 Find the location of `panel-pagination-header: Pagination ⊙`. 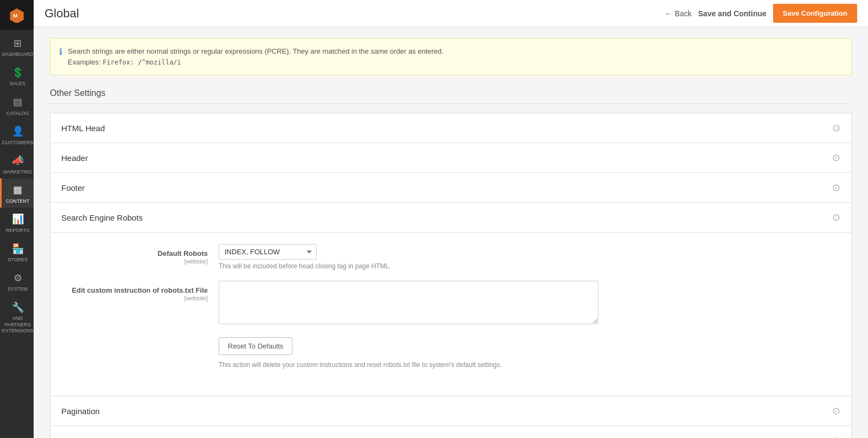

panel-pagination-header: Pagination ⊙ is located at coordinates (451, 411).